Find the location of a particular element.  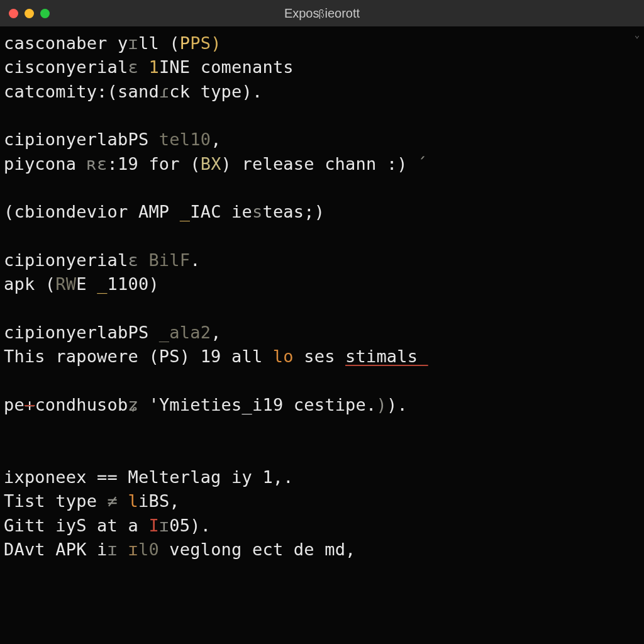

terminal-segment: E is located at coordinates (87, 284).